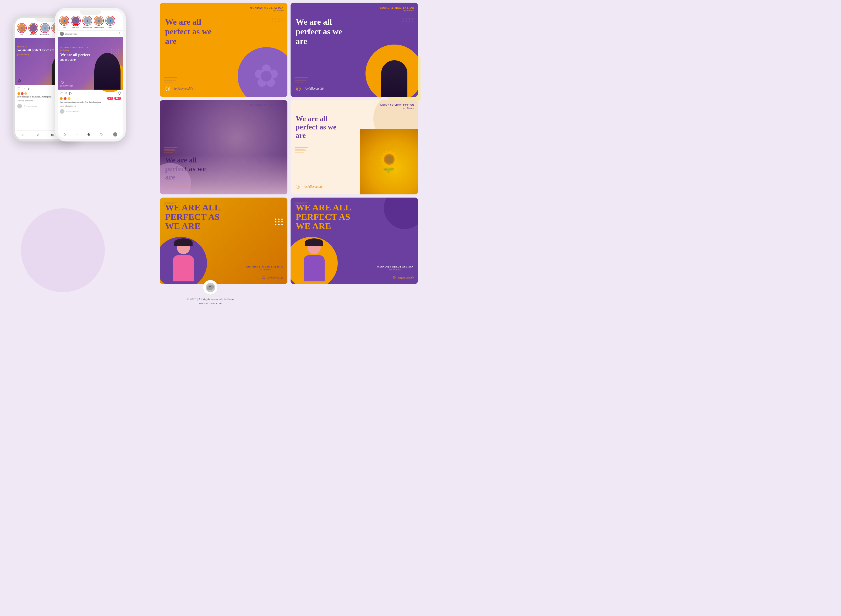  I want to click on comment-icon-back: ○, so click(24, 89).